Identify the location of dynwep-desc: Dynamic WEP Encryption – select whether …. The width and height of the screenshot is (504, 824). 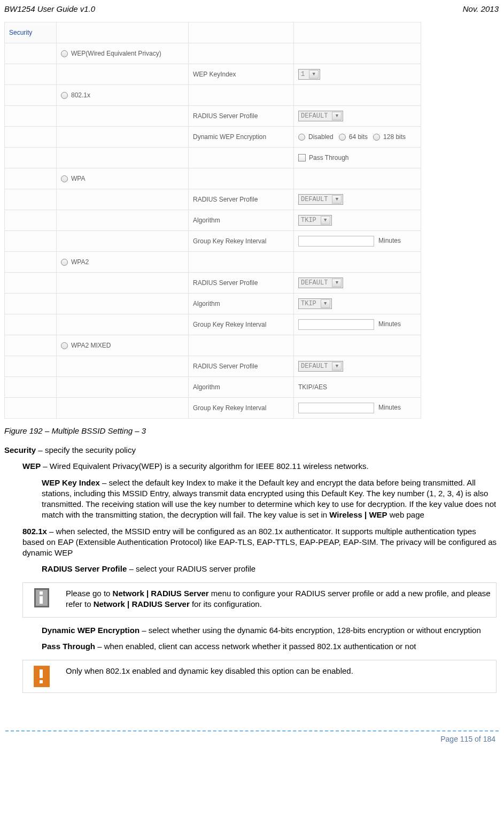
(270, 630).